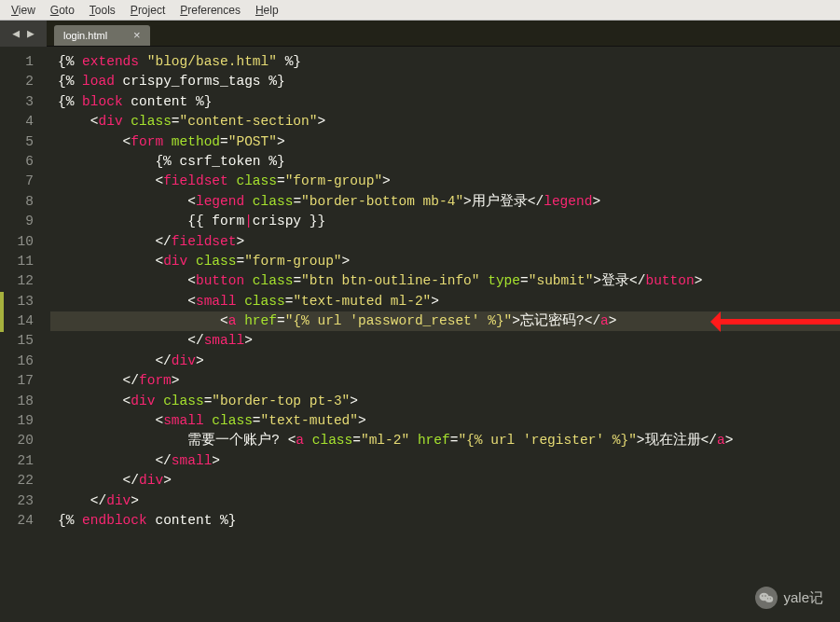 This screenshot has height=622, width=840. What do you see at coordinates (23, 10) in the screenshot?
I see `menu-view: View` at bounding box center [23, 10].